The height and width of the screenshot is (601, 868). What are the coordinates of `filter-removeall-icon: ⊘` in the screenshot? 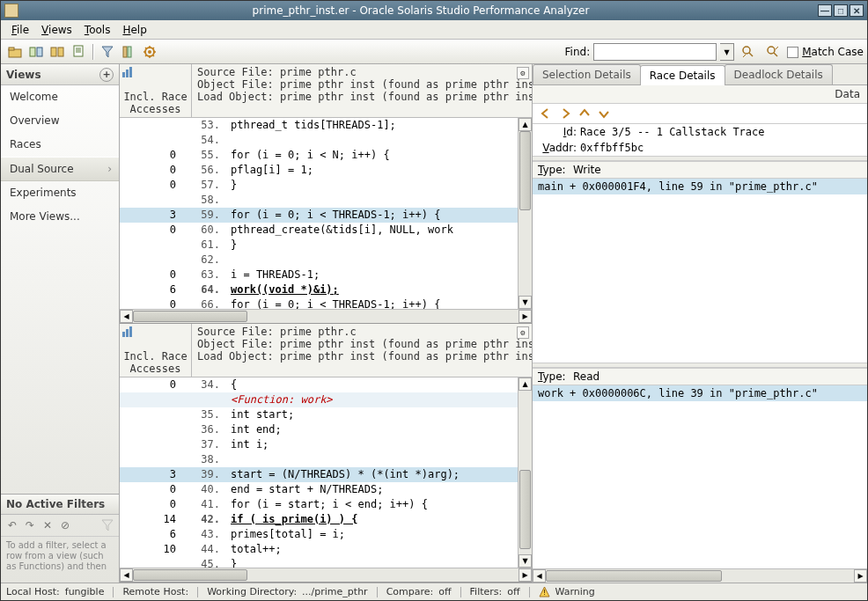 It's located at (65, 525).